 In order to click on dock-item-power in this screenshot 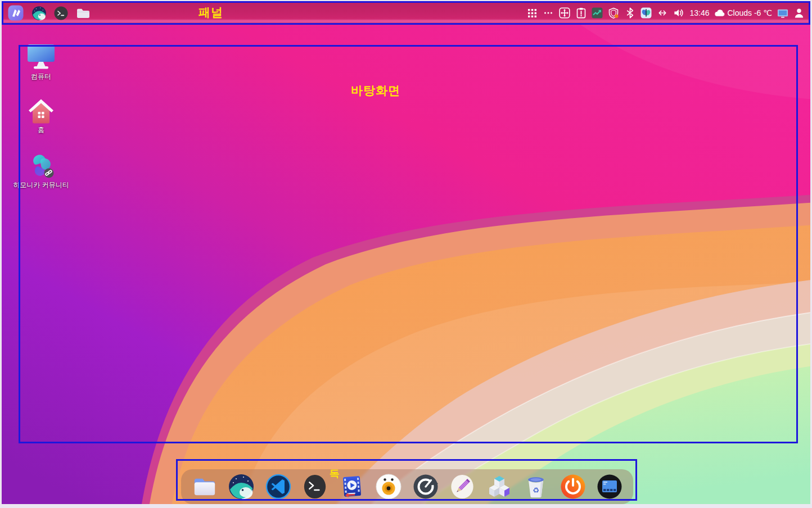, I will do `click(573, 487)`.